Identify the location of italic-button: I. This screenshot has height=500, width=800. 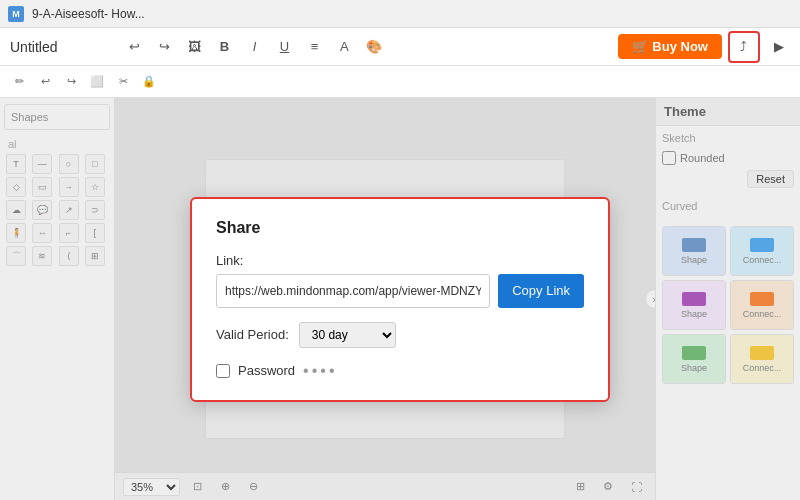
(254, 47).